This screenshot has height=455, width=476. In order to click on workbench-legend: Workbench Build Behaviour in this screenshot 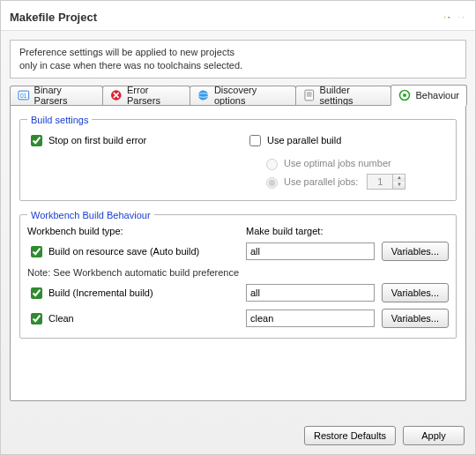, I will do `click(91, 215)`.